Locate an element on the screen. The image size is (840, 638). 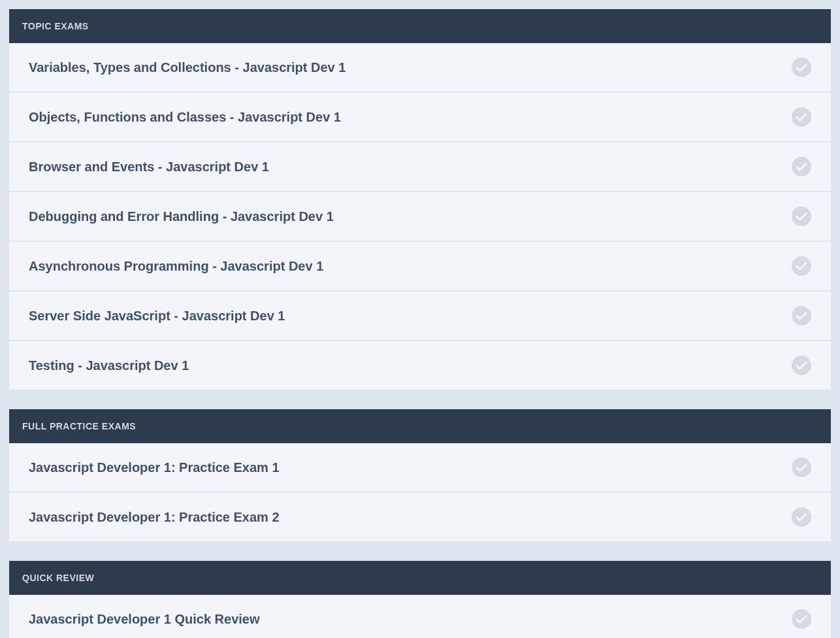
section-header: FULL PRACTICE EXAMS is located at coordinates (420, 426).